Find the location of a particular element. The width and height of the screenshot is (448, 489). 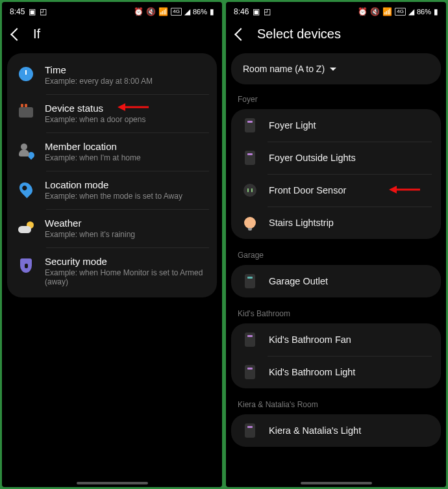

header: Select devices is located at coordinates (336, 36).